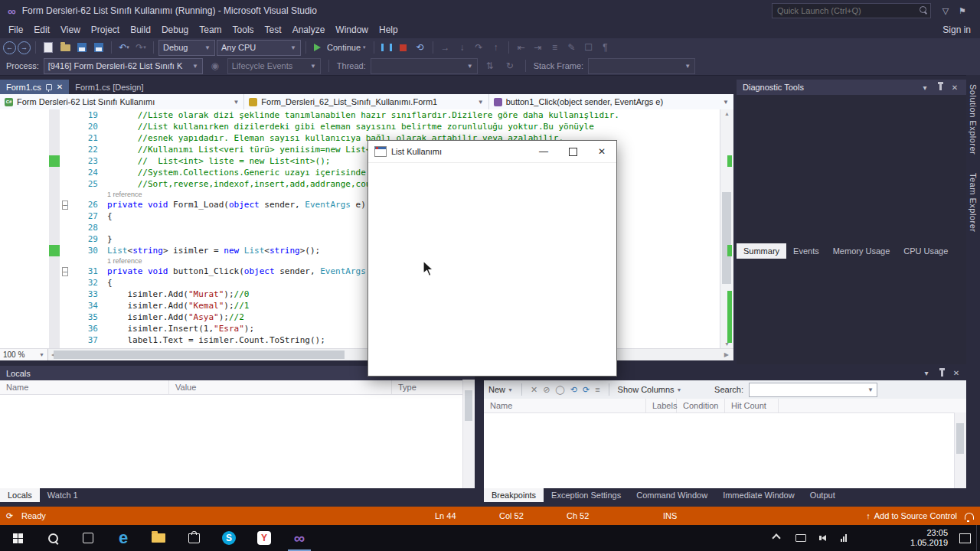  I want to click on bookmark-icon: ☐, so click(589, 47).